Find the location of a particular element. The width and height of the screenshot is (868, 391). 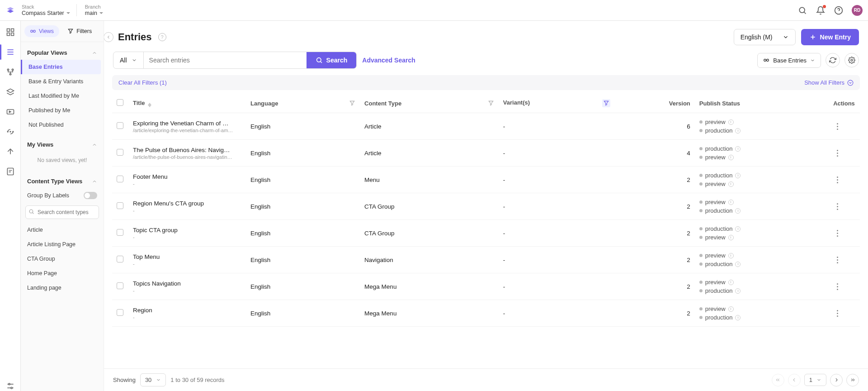

tab-filters: Filters is located at coordinates (80, 31).